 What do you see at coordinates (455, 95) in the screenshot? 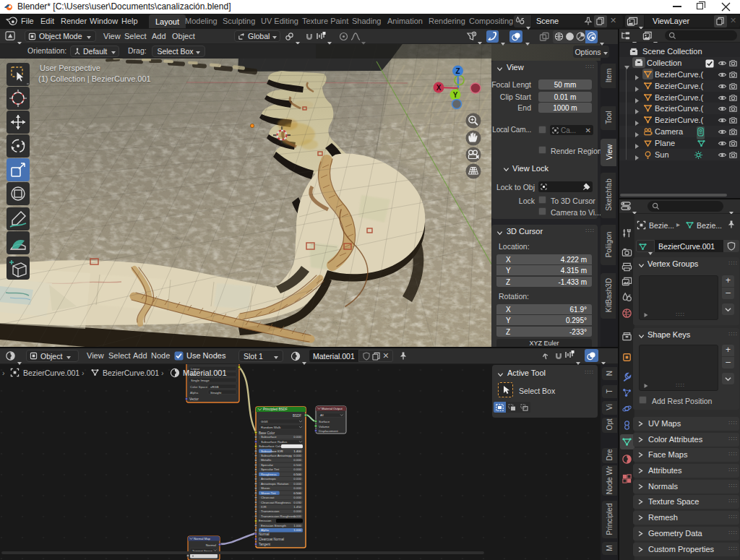
I see `svg-text: Y` at bounding box center [455, 95].